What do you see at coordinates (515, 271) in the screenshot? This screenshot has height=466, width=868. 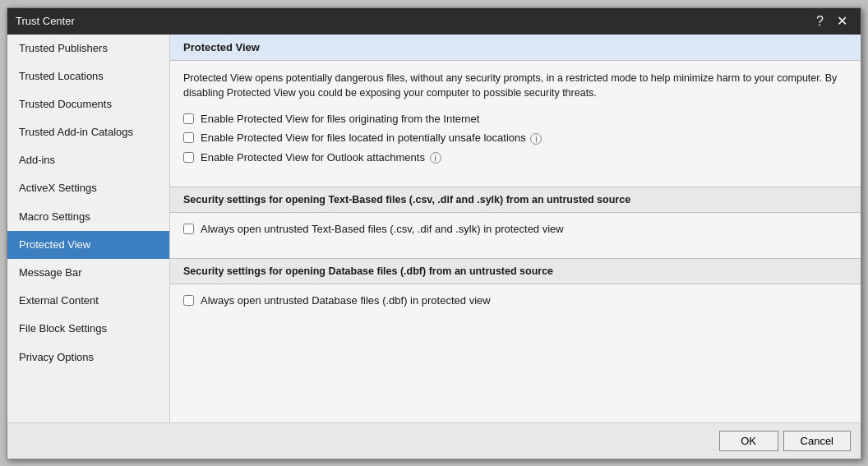 I see `database-section-header: Security settings for opening Database f…` at bounding box center [515, 271].